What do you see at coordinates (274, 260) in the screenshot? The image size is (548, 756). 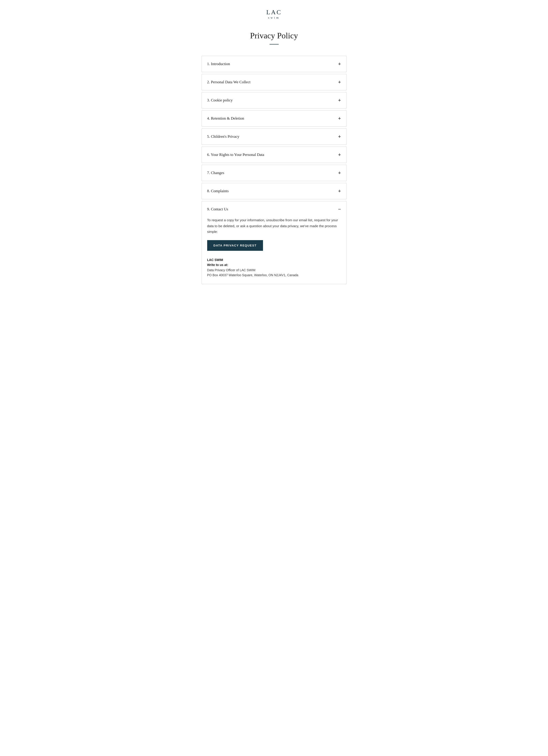 I see `contact-company-name: LAC SWIM` at bounding box center [274, 260].